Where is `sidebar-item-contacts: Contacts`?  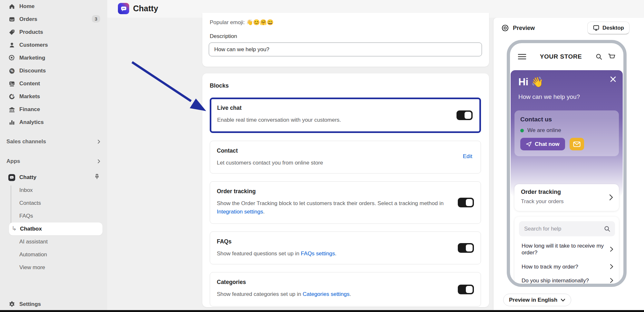 sidebar-item-contacts: Contacts is located at coordinates (53, 203).